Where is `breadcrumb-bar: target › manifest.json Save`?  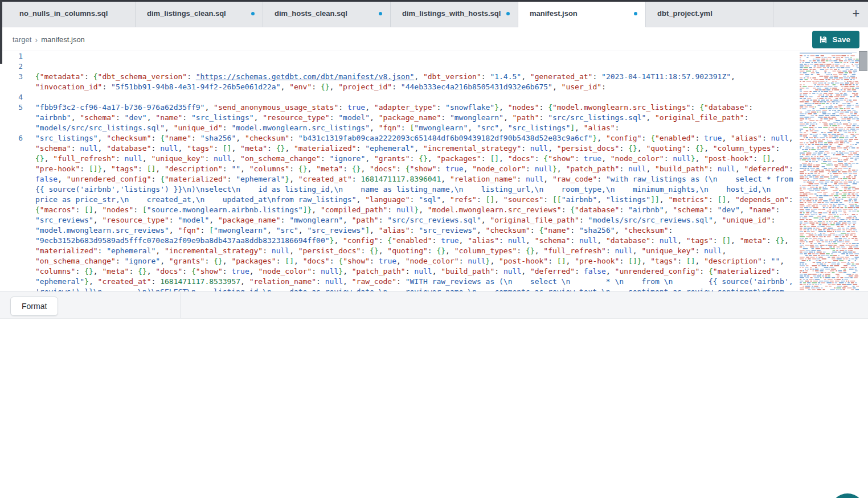
breadcrumb-bar: target › manifest.json Save is located at coordinates (434, 39).